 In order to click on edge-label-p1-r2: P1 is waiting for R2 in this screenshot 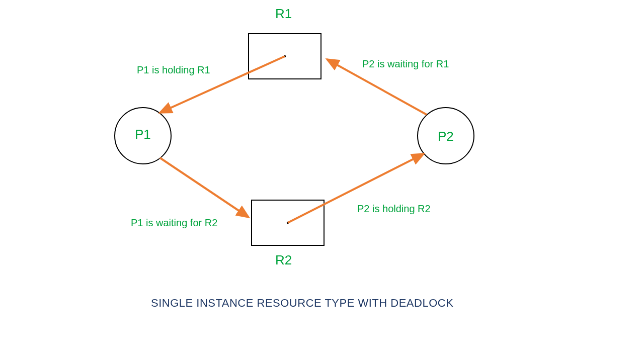, I will do `click(174, 223)`.